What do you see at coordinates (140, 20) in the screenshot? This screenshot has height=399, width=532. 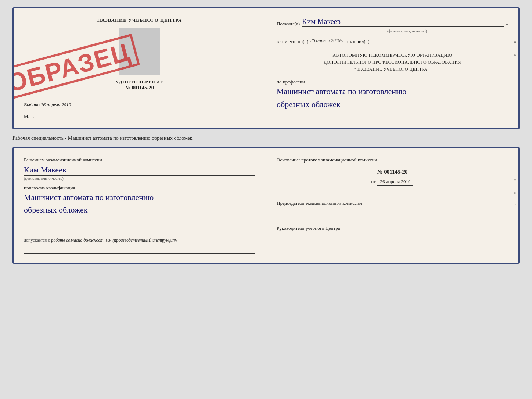 I see `top-left-title: НАЗВАНИЕ УЧЕБНОГО ЦЕНТРА` at bounding box center [140, 20].